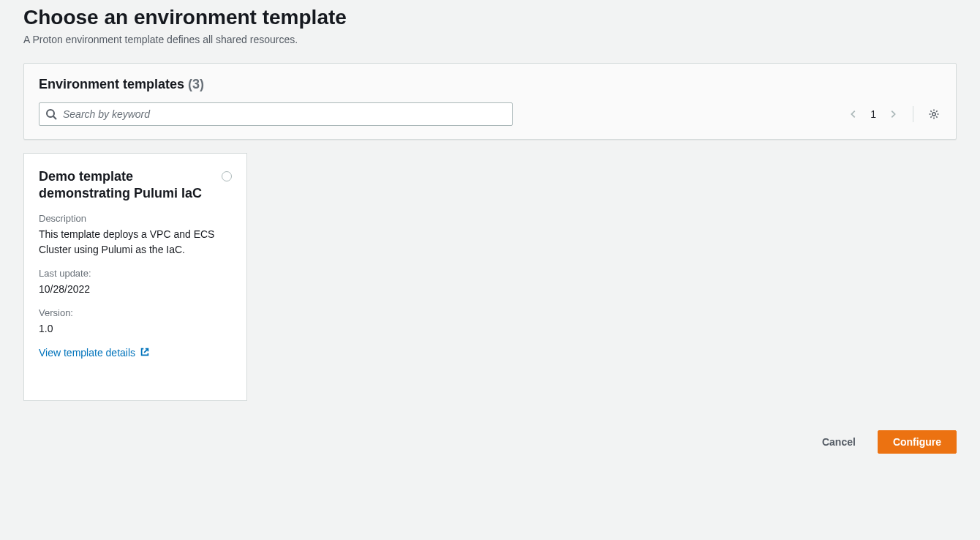 This screenshot has width=980, height=540. What do you see at coordinates (127, 186) in the screenshot?
I see `card-title: Demo template demonstrating Pulumi IaC` at bounding box center [127, 186].